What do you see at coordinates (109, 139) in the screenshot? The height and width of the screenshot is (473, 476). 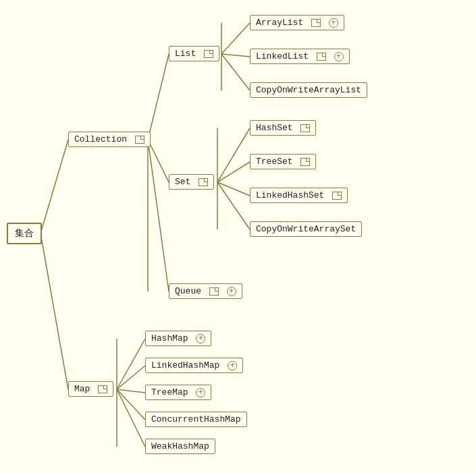 I see `collection-node: Collection` at bounding box center [109, 139].